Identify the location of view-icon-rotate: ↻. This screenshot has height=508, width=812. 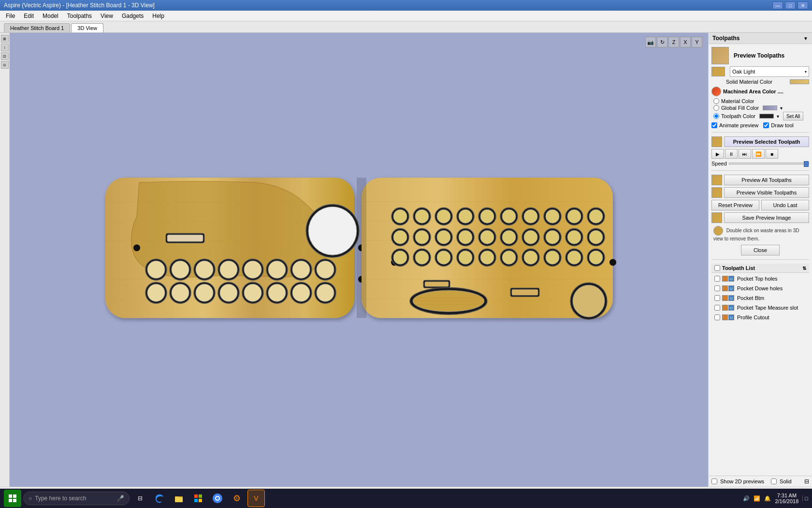
(662, 42).